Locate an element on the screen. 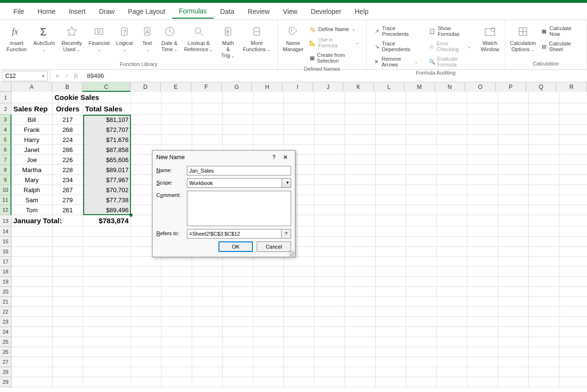  col-header-F: F is located at coordinates (207, 87).